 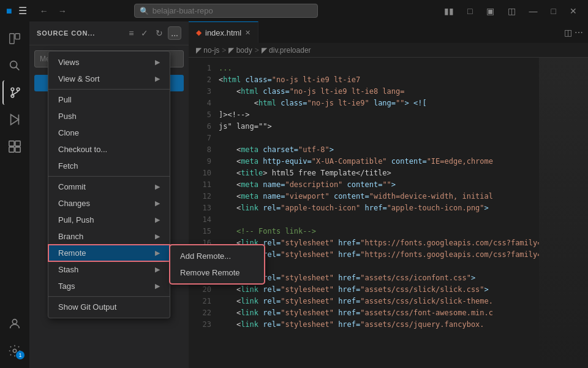 What do you see at coordinates (223, 33) in the screenshot?
I see `tab-label: index.html` at bounding box center [223, 33].